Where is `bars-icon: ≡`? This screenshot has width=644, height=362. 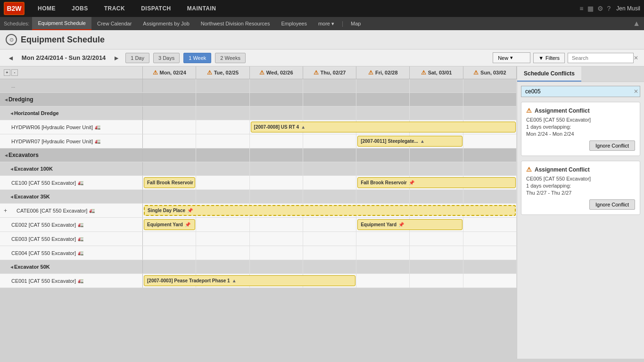
bars-icon: ≡ is located at coordinates (581, 8).